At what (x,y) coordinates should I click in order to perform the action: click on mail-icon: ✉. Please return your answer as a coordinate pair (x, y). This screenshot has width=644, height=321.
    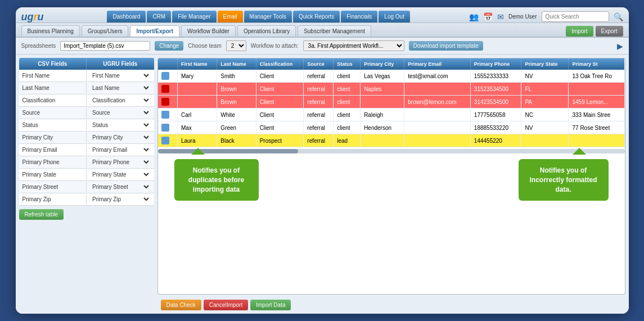
    Looking at the image, I should click on (501, 17).